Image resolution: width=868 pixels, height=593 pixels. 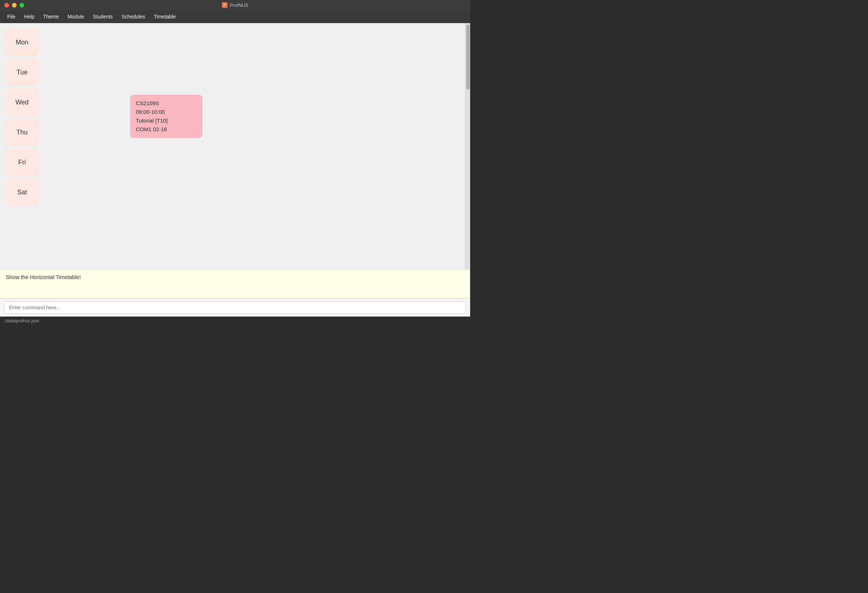 I want to click on day-tue: Tue, so click(x=22, y=72).